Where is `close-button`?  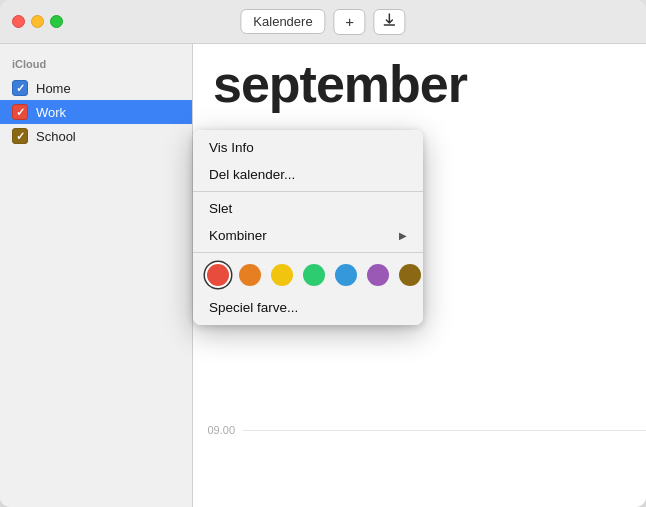 close-button is located at coordinates (18, 22).